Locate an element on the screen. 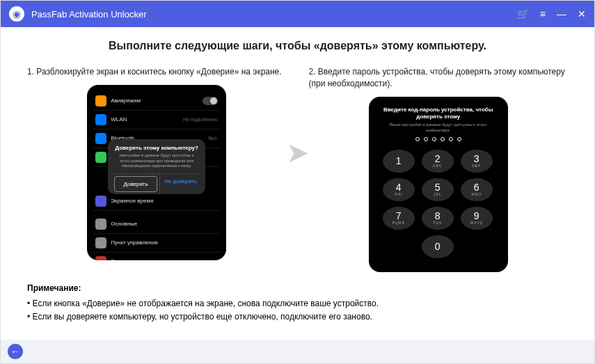 Image resolution: width=595 pixels, height=364 pixels. key-1: 1 is located at coordinates (399, 161).